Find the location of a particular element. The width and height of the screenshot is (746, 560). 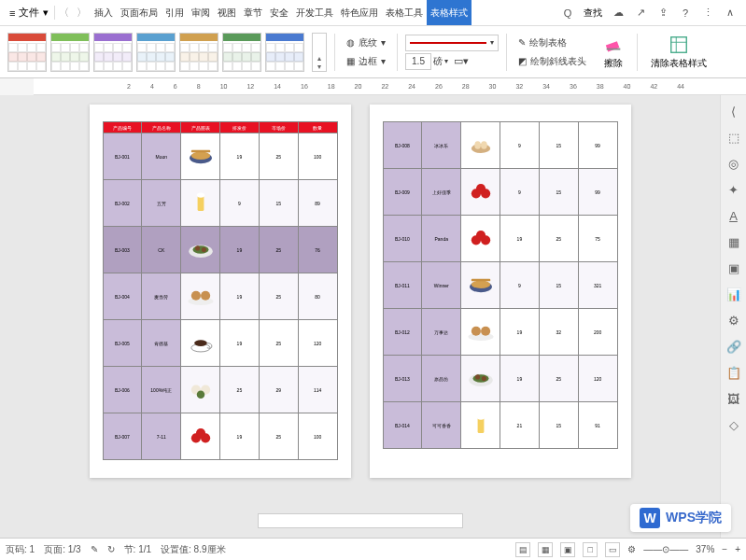

cell-c3: 21 is located at coordinates (519, 426).